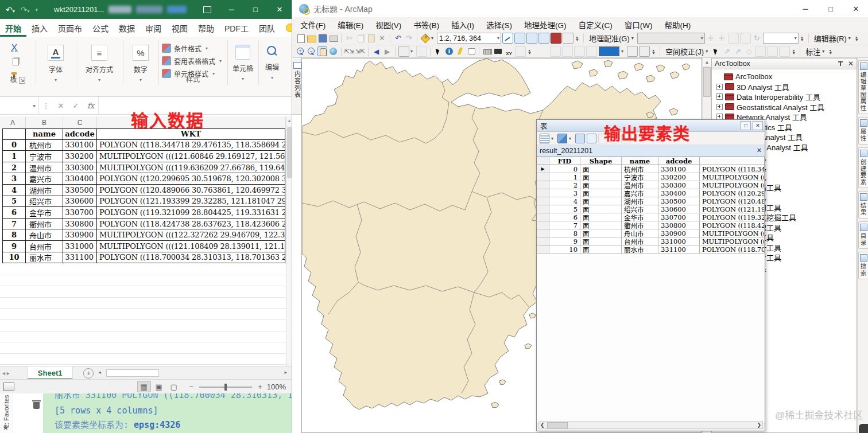 The width and height of the screenshot is (868, 433). What do you see at coordinates (243, 63) in the screenshot?
I see `cells-group-button: 单元格` at bounding box center [243, 63].